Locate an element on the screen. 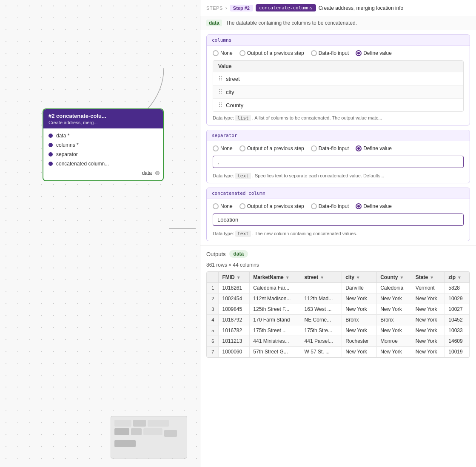 The image size is (476, 467). port-concat: concatenated column... is located at coordinates (103, 164).